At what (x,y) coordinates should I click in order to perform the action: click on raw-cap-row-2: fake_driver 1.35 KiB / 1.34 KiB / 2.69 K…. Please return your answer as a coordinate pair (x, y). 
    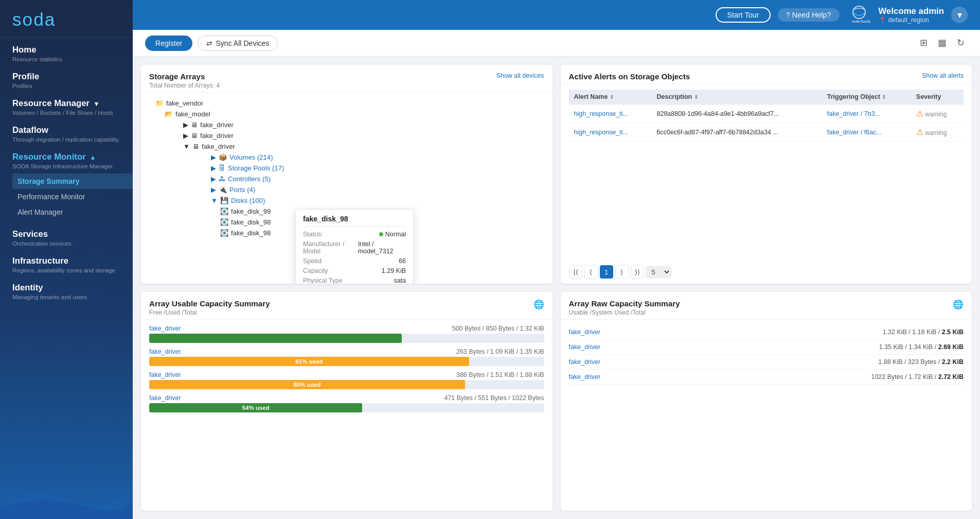
    Looking at the image, I should click on (767, 347).